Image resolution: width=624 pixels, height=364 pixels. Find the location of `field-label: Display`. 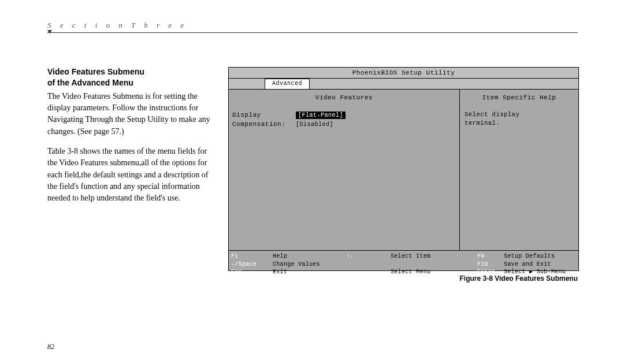

field-label: Display is located at coordinates (264, 115).